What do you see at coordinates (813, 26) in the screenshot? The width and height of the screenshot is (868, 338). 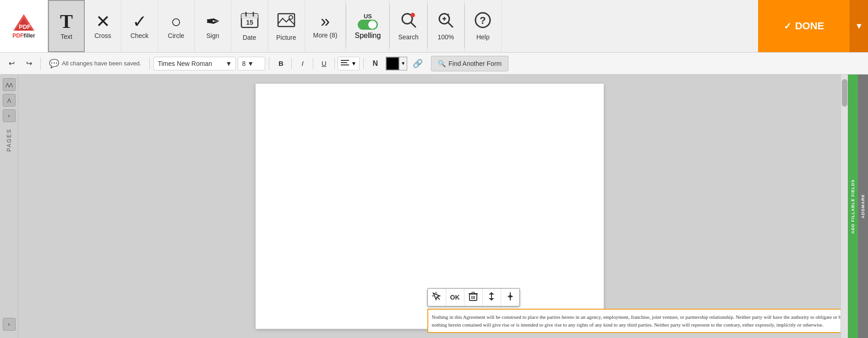 I see `done-group: ✓ DONE ▼` at bounding box center [813, 26].